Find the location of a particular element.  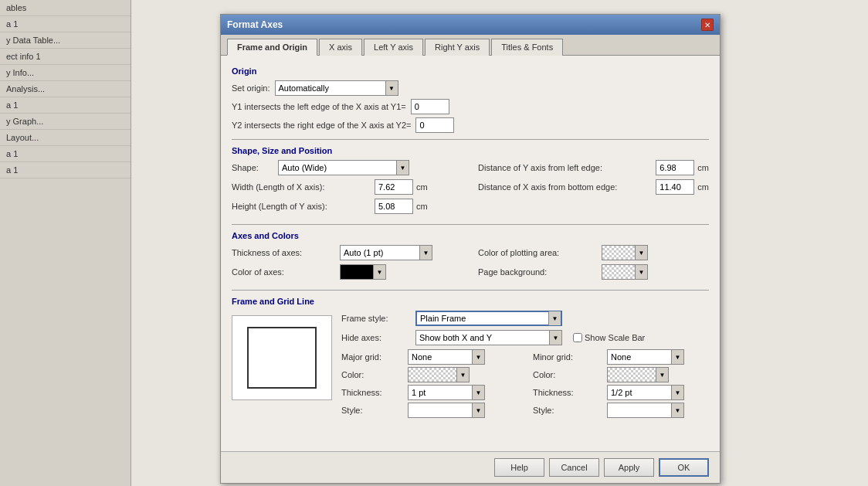

color-axes-row: Color of axes: ▼ is located at coordinates (348, 272).